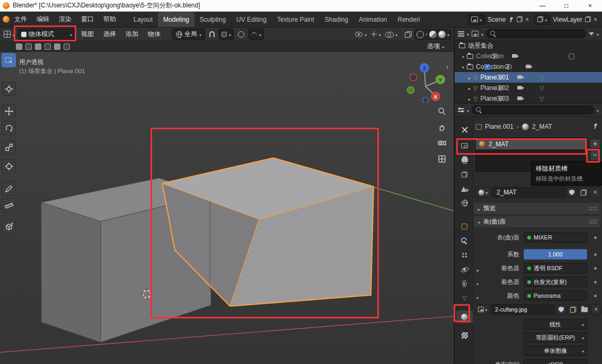 The image size is (602, 364). Describe the element at coordinates (213, 19) in the screenshot. I see `tab-sculpting: Sculpting` at that location.